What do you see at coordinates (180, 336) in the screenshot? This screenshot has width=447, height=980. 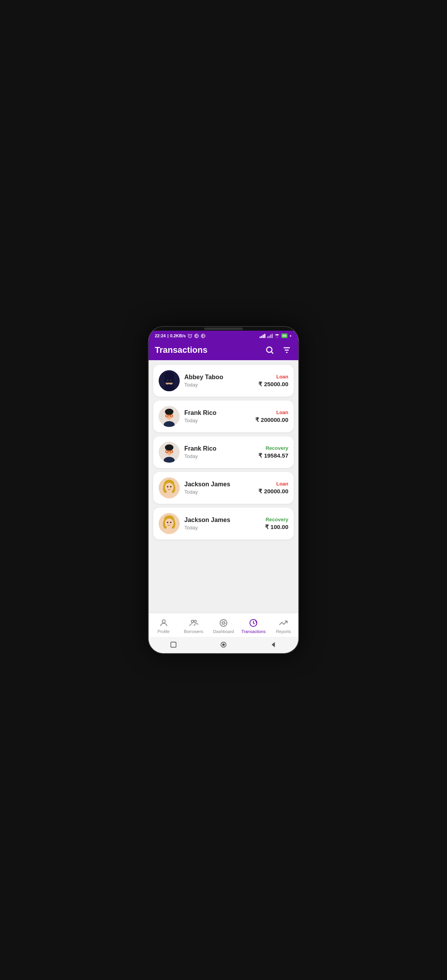 I see `status-left: 22:24 | 0.2KB/s` at bounding box center [180, 336].